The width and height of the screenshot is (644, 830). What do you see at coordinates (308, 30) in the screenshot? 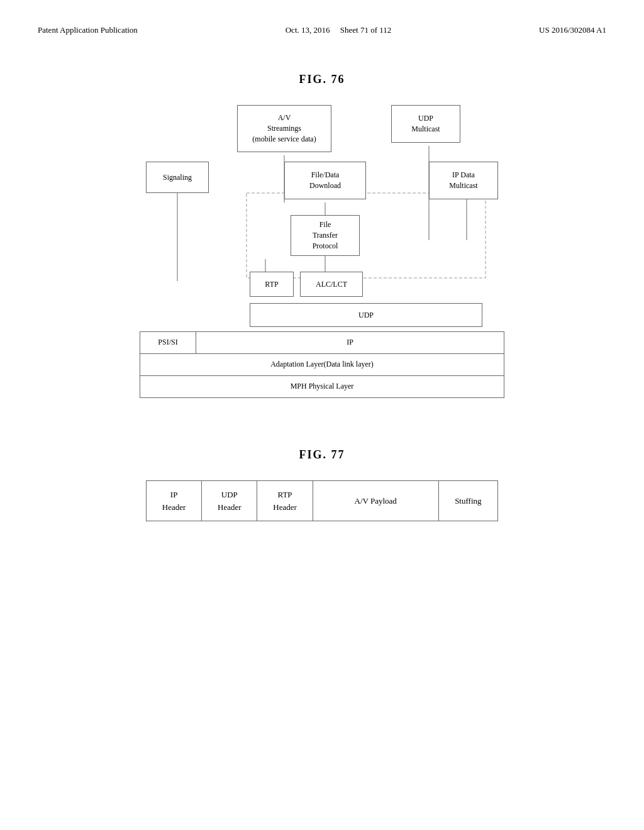
I see `header-date: Oct. 13, 2016` at bounding box center [308, 30].